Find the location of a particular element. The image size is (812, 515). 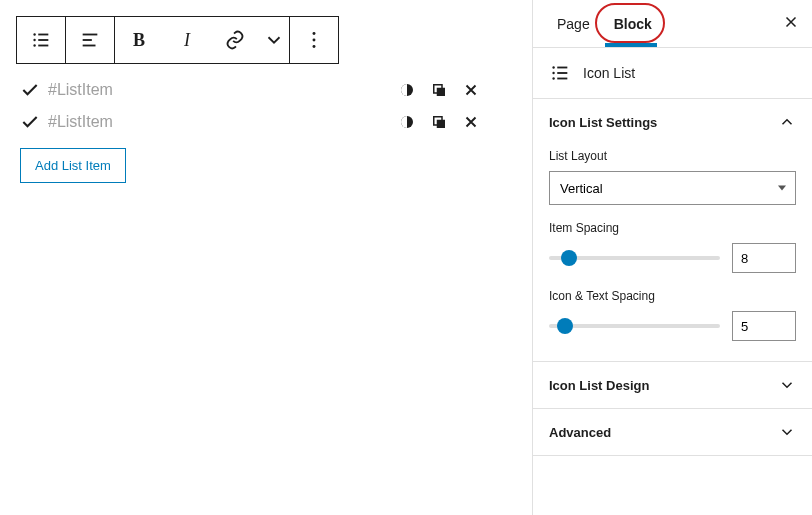

panel-title: Icon List Settings is located at coordinates (603, 122).